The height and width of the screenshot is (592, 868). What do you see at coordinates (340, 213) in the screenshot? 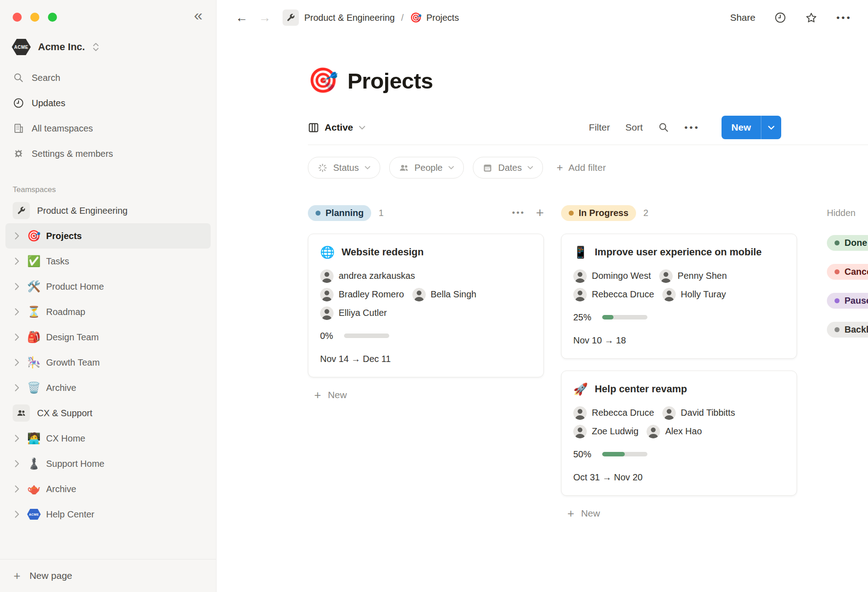
I see `status-pill-planning: Planning` at bounding box center [340, 213].